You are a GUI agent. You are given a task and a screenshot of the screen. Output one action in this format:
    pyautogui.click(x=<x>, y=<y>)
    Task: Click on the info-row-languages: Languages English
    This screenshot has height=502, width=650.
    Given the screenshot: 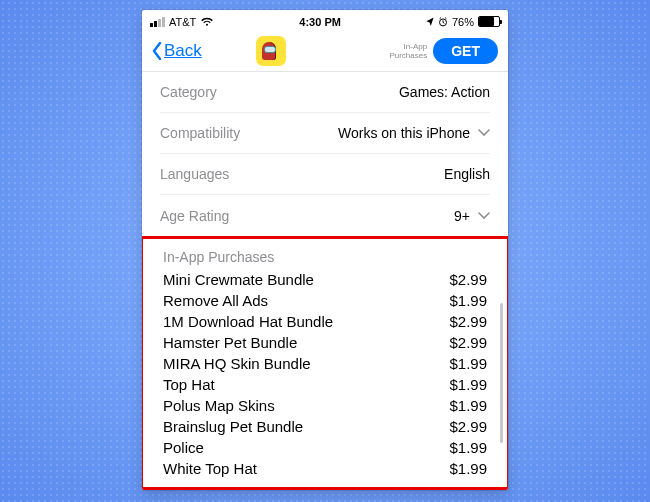 What is the action you would take?
    pyautogui.click(x=325, y=174)
    